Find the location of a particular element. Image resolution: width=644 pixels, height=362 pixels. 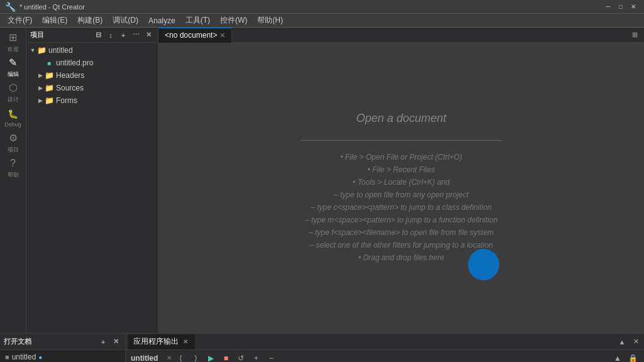

tree-arrow-forms-icon: ▶ is located at coordinates (40, 101).